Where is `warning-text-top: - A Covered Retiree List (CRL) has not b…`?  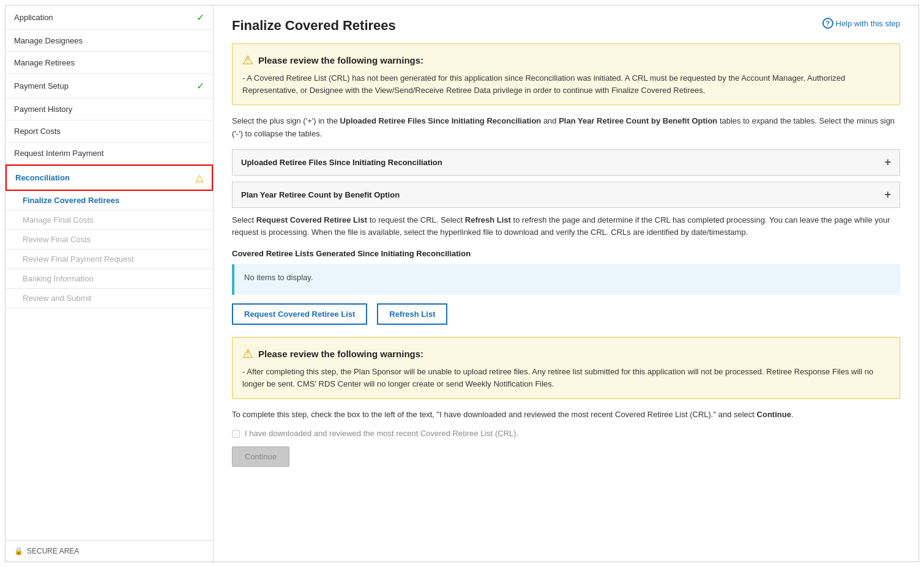
warning-text-top: - A Covered Retiree List (CRL) has not b… is located at coordinates (566, 84).